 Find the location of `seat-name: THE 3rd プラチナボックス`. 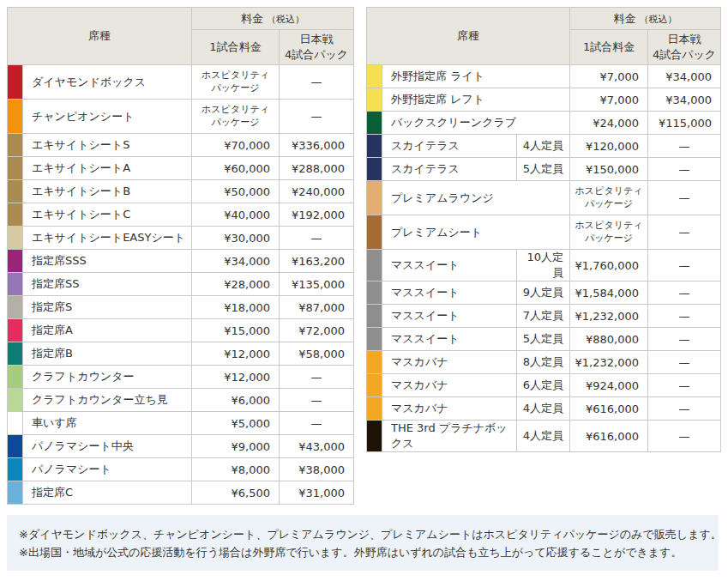

seat-name: THE 3rd プラチナボックス is located at coordinates (449, 436).